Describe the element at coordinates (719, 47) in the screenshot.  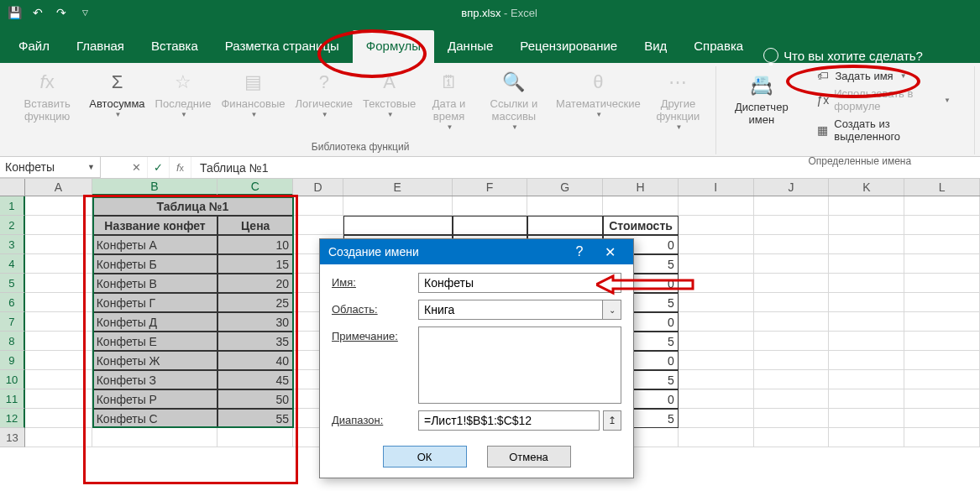
I see `tab-help: Справка` at that location.